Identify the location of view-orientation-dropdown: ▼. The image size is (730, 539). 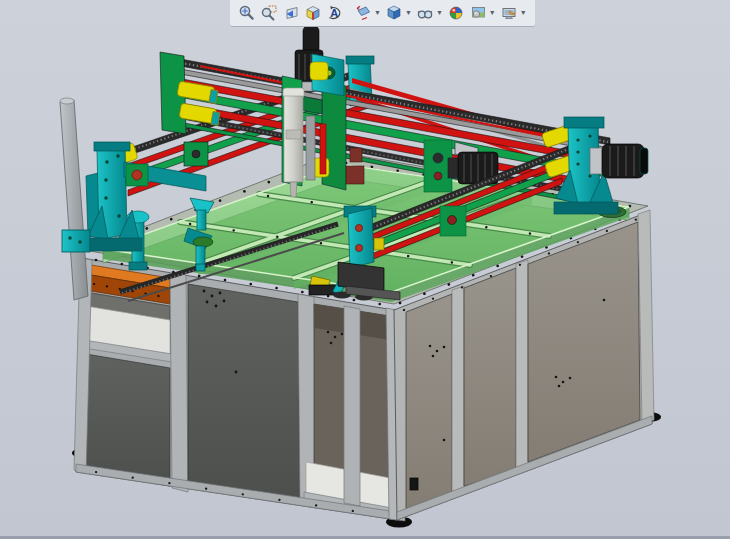
(378, 13).